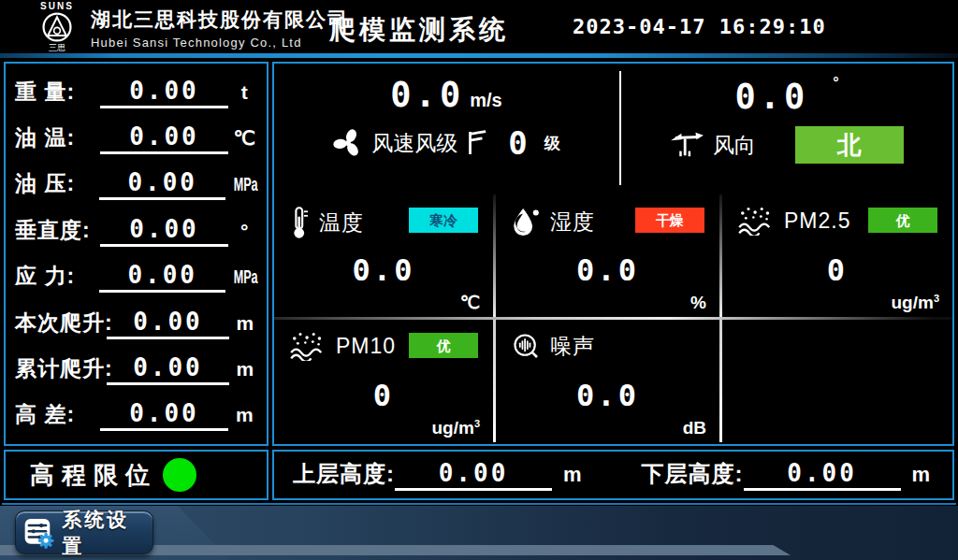 The height and width of the screenshot is (560, 958). Describe the element at coordinates (138, 184) in the screenshot. I see `measurement-row-oil-pressure: 油 压: 0.00 MPa` at that location.